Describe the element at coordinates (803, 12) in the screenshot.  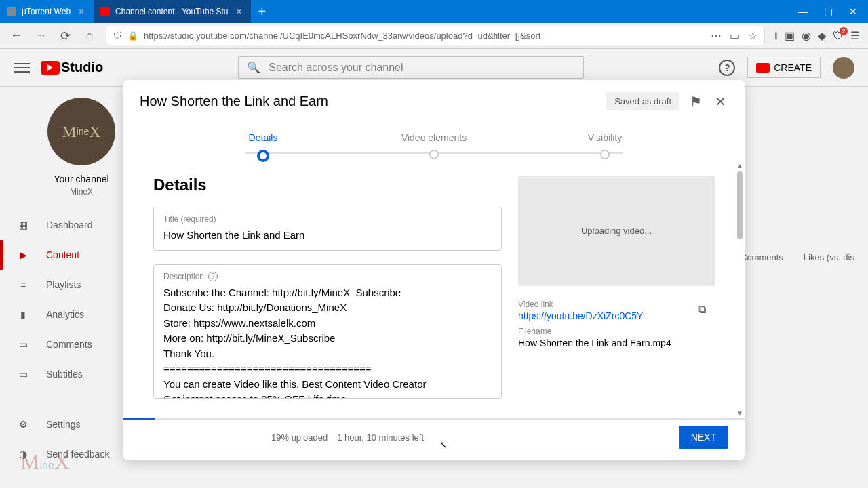
I see `minimize-icon: —` at that location.